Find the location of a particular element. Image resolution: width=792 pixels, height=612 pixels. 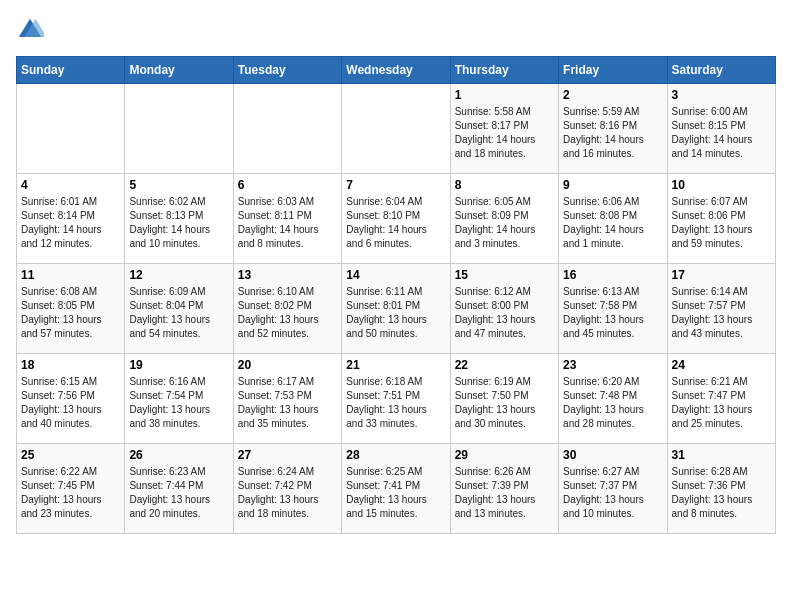

calendar-cell: 12Sunrise: 6:09 AM Sunset: 8:04 PM Dayli… is located at coordinates (179, 309).